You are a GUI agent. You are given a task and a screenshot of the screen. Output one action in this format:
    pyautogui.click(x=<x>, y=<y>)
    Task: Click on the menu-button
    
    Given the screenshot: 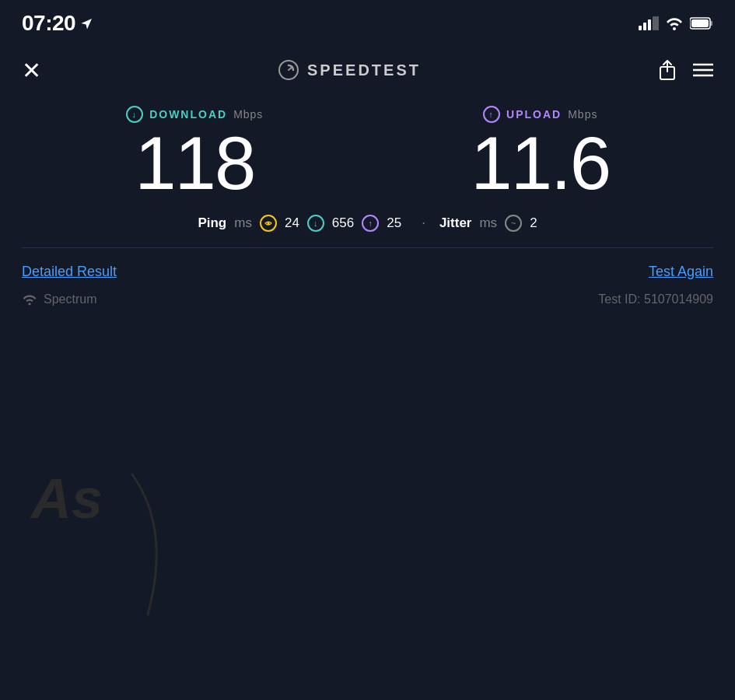 What is the action you would take?
    pyautogui.click(x=703, y=70)
    